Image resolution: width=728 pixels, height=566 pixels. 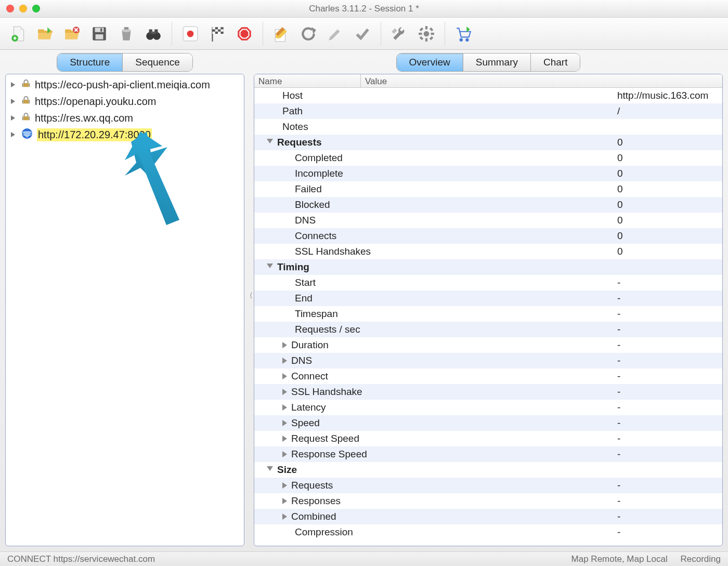 What do you see at coordinates (335, 34) in the screenshot?
I see `pencil-icon` at bounding box center [335, 34].